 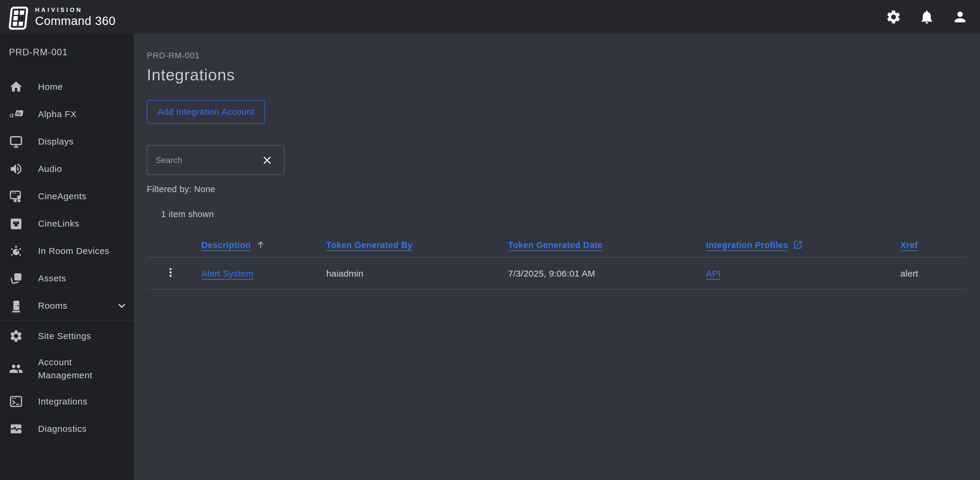 I want to click on sidebar-item-assets: Assets, so click(x=67, y=278).